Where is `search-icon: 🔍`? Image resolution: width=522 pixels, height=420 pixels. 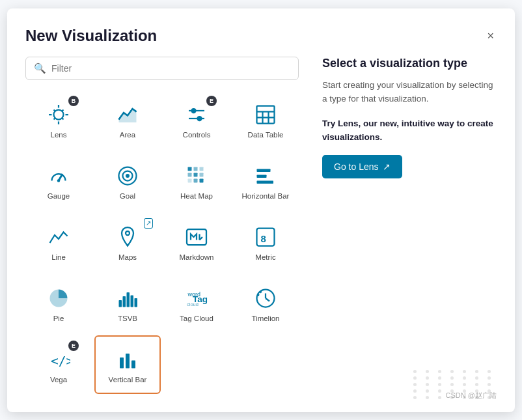 search-icon: 🔍 is located at coordinates (40, 68).